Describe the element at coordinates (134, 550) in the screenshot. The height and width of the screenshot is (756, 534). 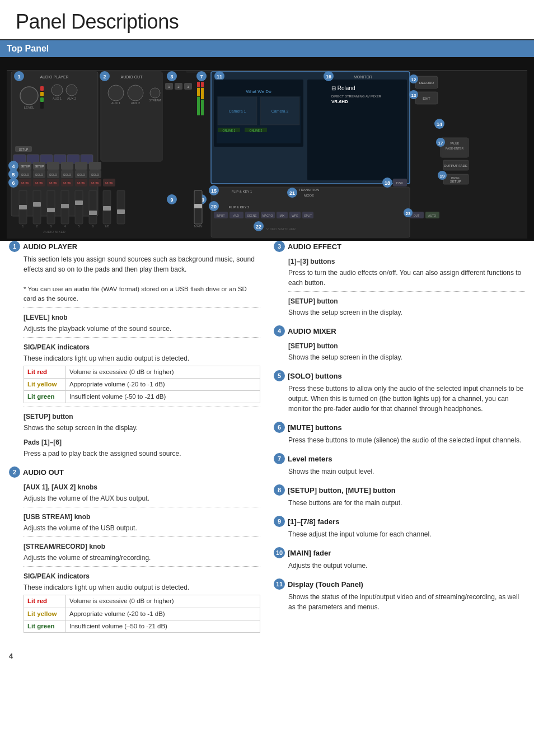
I see `section-audio-out: 2 AUDIO OUT [AUX 1], [AUX 2] knobs Adjus…` at that location.